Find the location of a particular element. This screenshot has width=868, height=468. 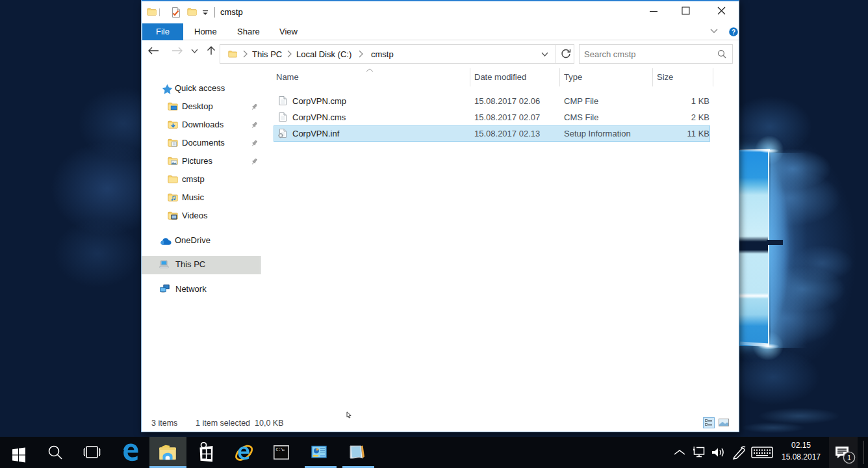

svg-text: 1 is located at coordinates (849, 458).